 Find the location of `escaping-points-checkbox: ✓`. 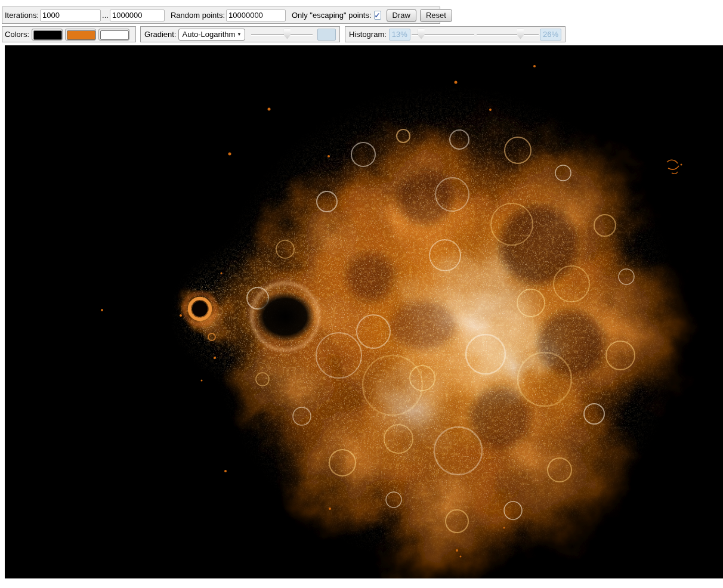

escaping-points-checkbox: ✓ is located at coordinates (378, 16).